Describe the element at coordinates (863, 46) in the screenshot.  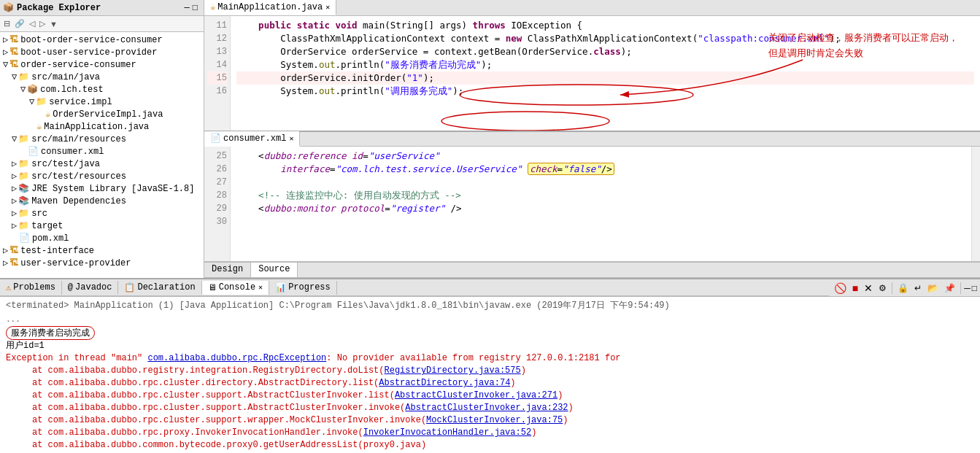
I see `annotation-text: 关闭了启动检查，服务消费者可以正常启动，但是调用时肯定会失败` at that location.